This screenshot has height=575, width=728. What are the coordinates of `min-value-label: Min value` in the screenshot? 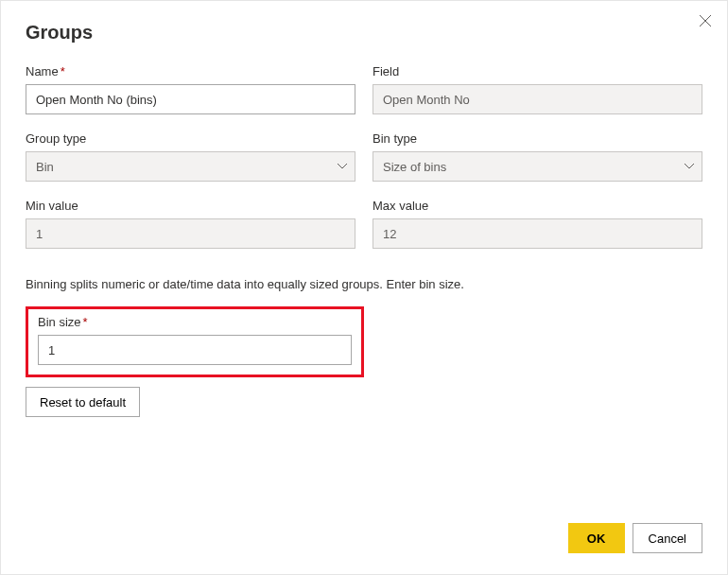 It's located at (191, 206).